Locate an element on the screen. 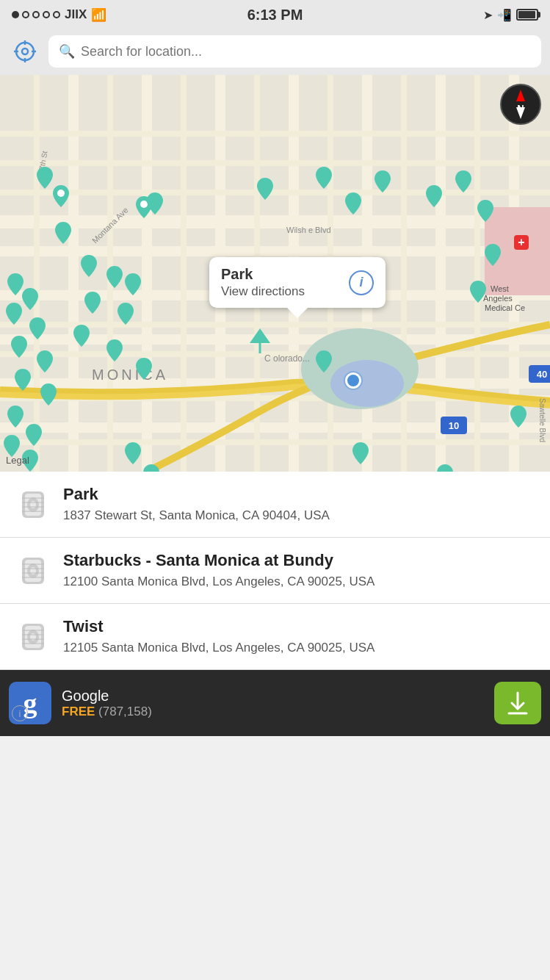  location-button is located at coordinates (25, 51).